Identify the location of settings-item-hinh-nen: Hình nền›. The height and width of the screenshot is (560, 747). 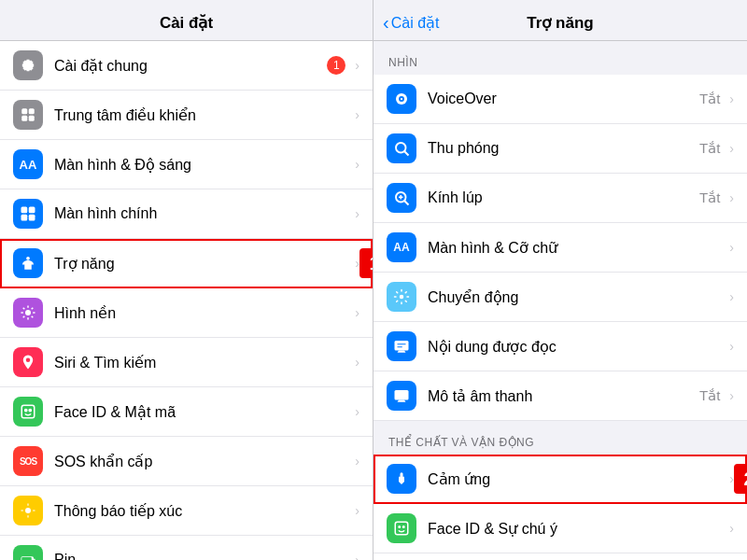
(187, 314).